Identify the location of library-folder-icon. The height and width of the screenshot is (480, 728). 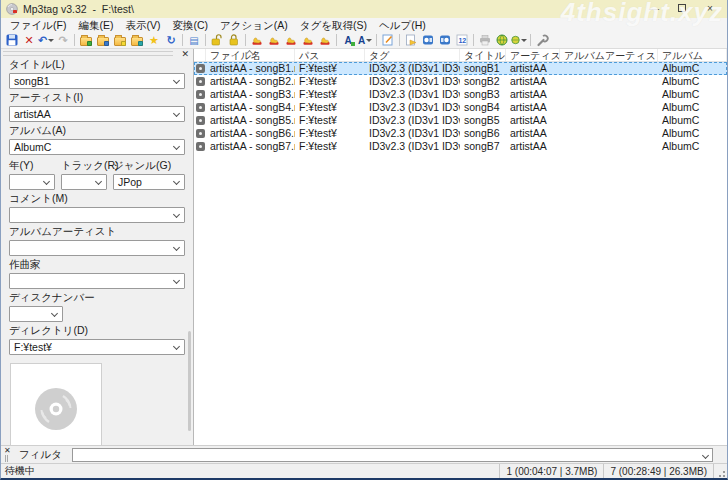
(120, 40).